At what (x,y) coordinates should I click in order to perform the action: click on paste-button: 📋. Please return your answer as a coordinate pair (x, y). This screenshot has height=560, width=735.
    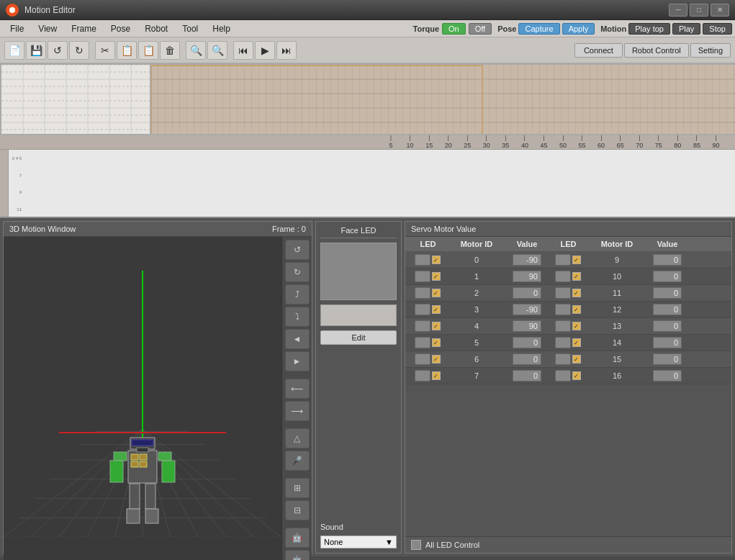
    Looking at the image, I should click on (148, 50).